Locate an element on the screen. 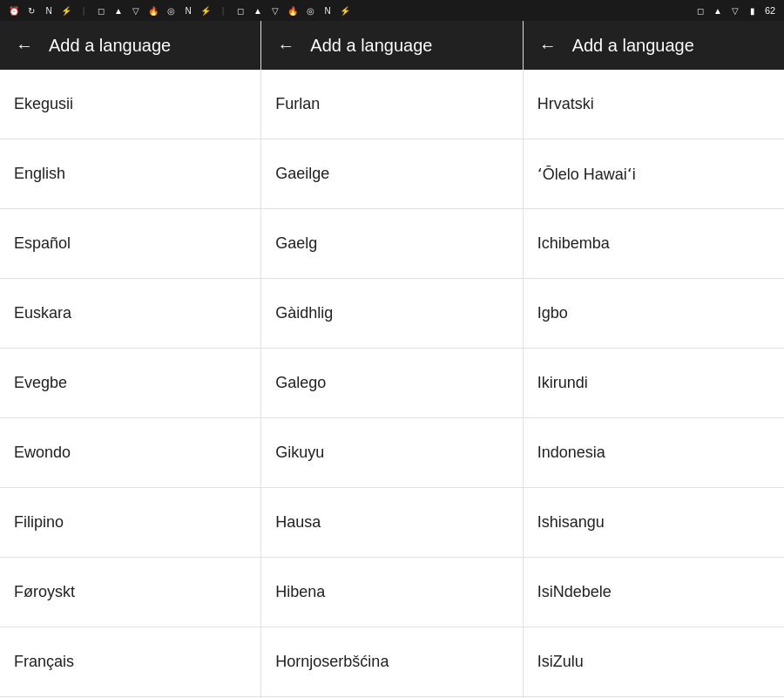 The image size is (784, 698). flame-icon1: 🔥 is located at coordinates (153, 10).